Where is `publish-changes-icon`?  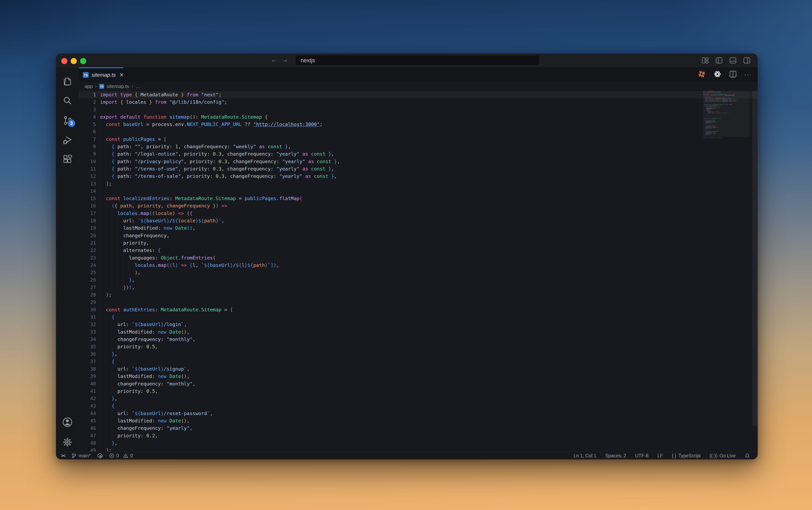
publish-changes-icon is located at coordinates (100, 456).